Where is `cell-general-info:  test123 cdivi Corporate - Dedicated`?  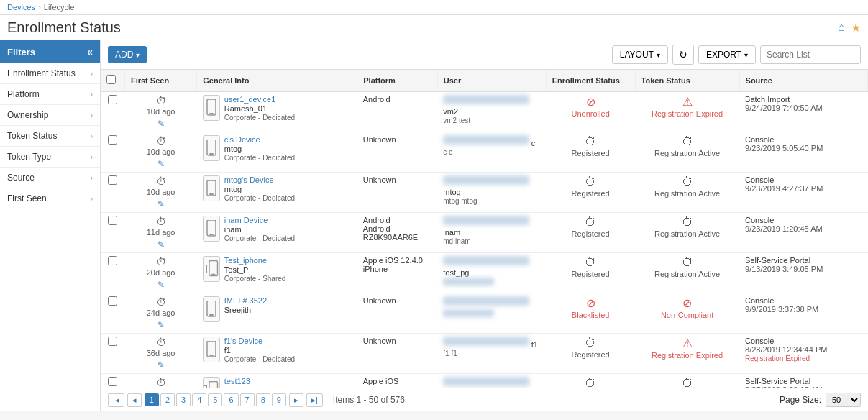 cell-general-info:  test123 cdivi Corporate - Dedicated is located at coordinates (278, 381).